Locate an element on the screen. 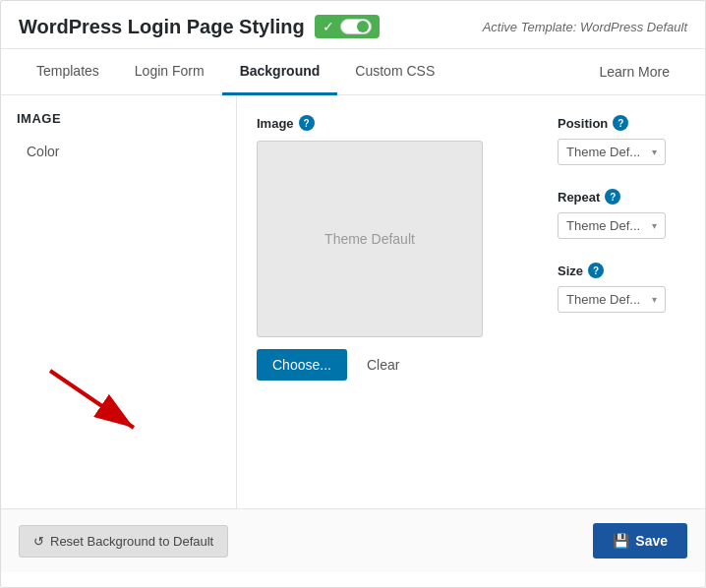  repeat-value: Theme Def... is located at coordinates (604, 226).